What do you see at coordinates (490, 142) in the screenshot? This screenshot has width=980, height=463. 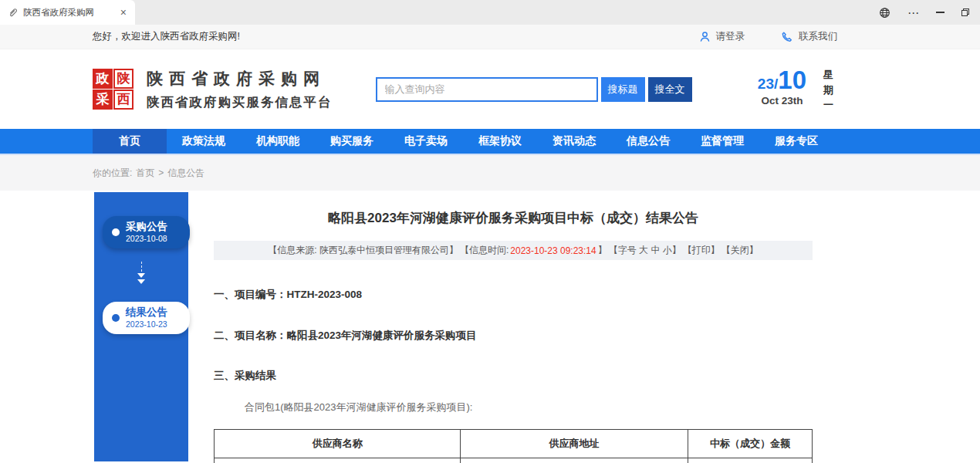 I see `main-nav: 首页 政策法规 机构职能 购买服务 电子卖场 框架协议 资讯动态 信息公告 监督…` at bounding box center [490, 142].